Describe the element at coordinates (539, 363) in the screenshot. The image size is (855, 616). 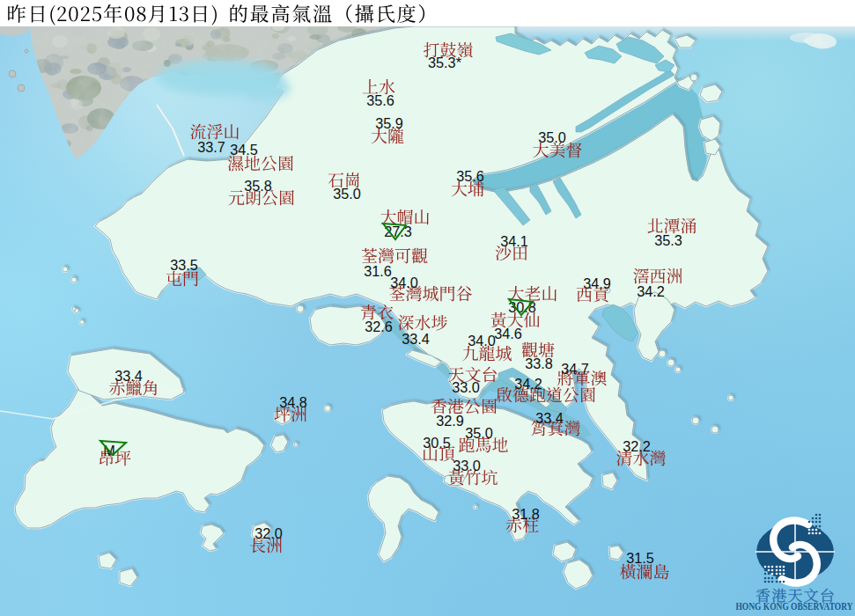
I see `svg-text: 33.8` at that location.